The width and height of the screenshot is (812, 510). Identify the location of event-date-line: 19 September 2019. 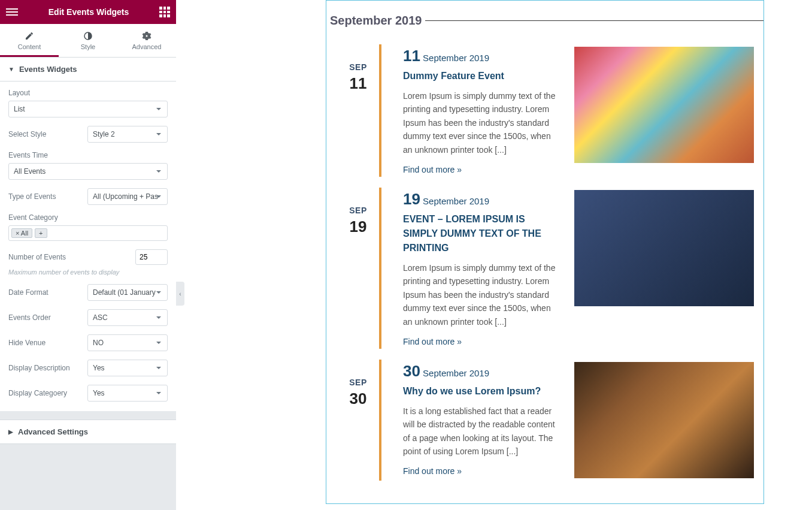
(480, 199).